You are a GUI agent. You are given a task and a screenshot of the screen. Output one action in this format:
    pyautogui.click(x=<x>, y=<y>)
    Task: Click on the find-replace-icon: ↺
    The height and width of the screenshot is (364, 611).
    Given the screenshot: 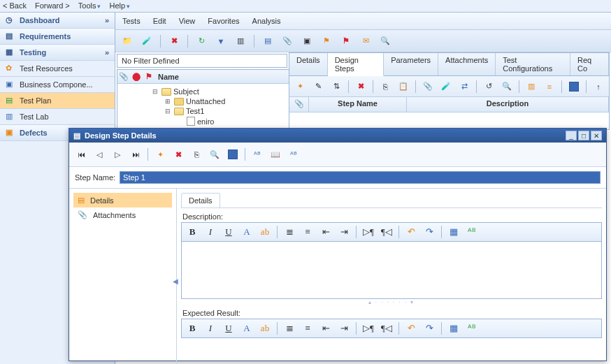 What is the action you would take?
    pyautogui.click(x=489, y=87)
    